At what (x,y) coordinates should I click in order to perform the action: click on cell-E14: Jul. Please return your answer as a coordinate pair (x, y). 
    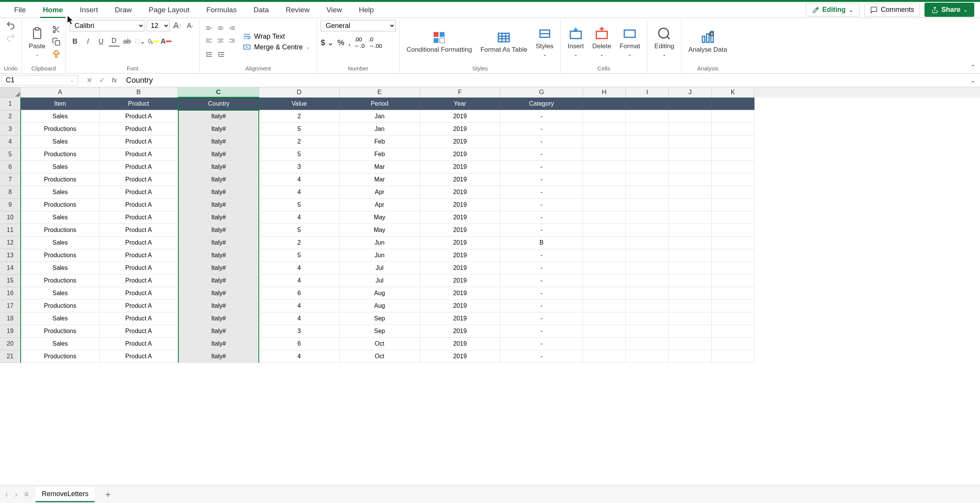
    Looking at the image, I should click on (380, 268).